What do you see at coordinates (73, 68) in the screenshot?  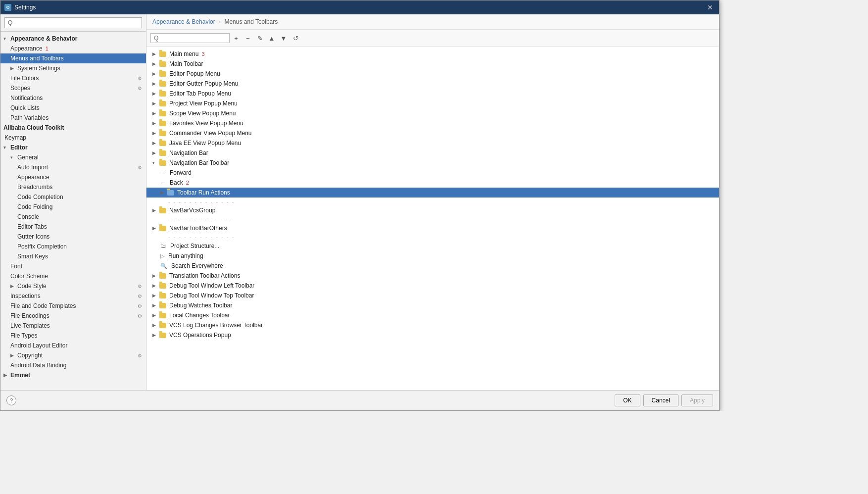 I see `sidebar-item-system-settings: ▶ System Settings` at bounding box center [73, 68].